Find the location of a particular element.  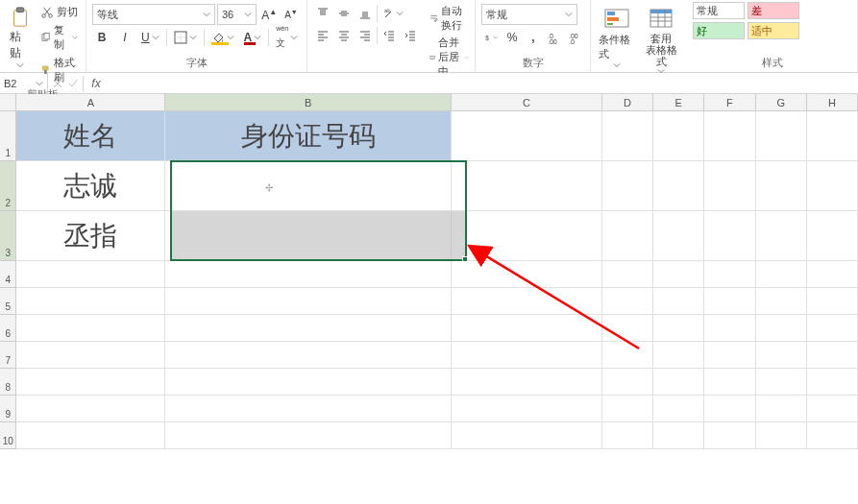

cell-A10 is located at coordinates (90, 436).